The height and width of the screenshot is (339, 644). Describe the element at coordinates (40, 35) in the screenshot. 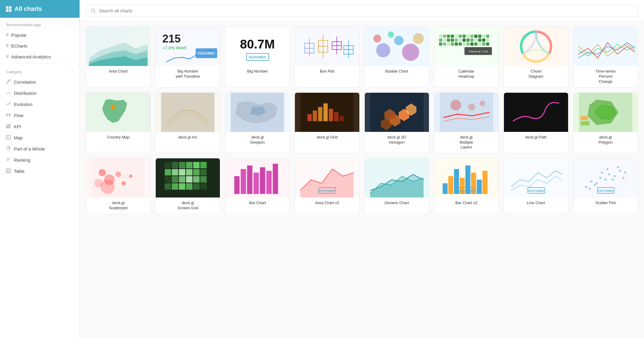

I see `sidebar-item-popular: # Popular` at that location.